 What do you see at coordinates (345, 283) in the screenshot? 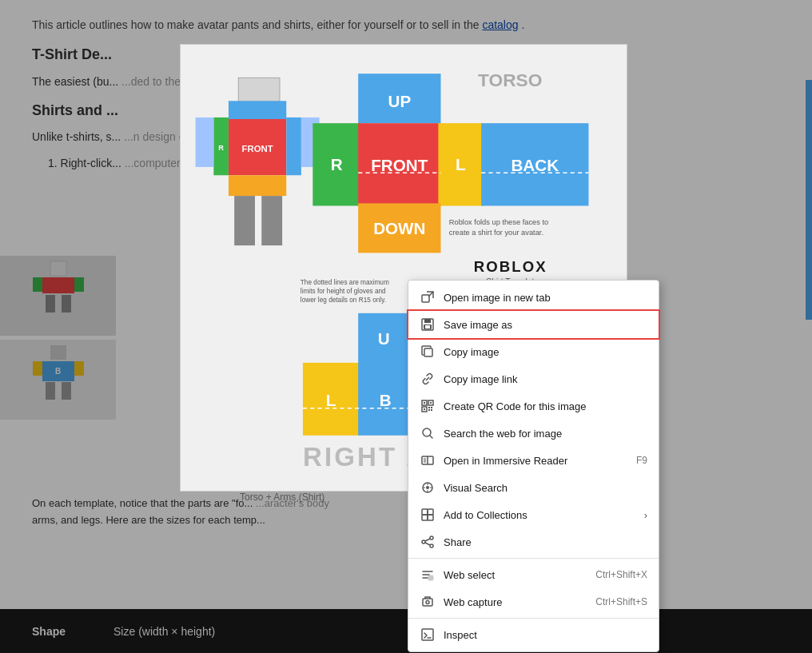
I see `svg-text: The dotted lines are maximum` at bounding box center [345, 283].